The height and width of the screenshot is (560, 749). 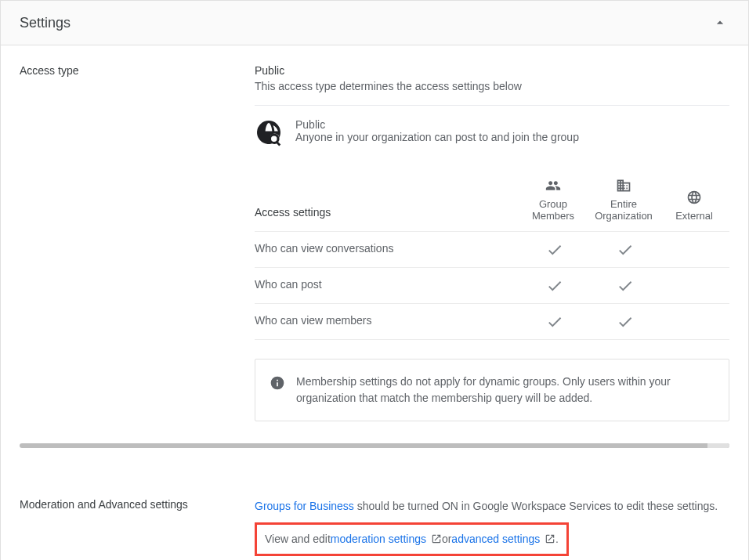 I want to click on col-group-members: Group Members, so click(x=553, y=200).